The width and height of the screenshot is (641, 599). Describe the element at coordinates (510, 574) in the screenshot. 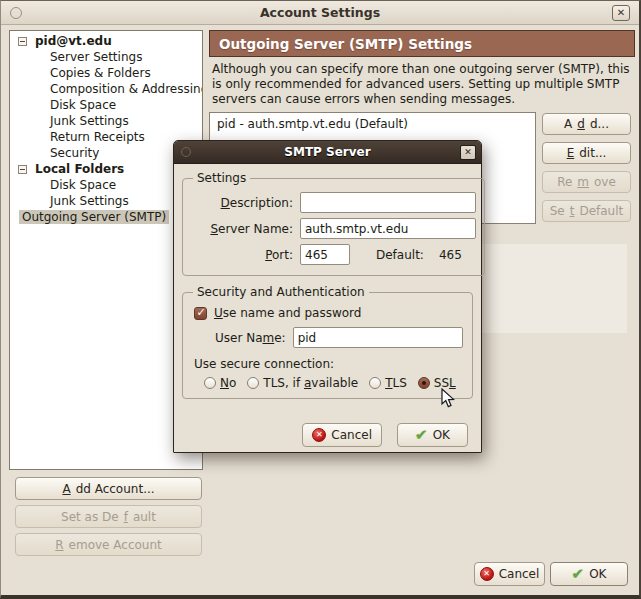

I see `cancel-button: Cancel` at that location.